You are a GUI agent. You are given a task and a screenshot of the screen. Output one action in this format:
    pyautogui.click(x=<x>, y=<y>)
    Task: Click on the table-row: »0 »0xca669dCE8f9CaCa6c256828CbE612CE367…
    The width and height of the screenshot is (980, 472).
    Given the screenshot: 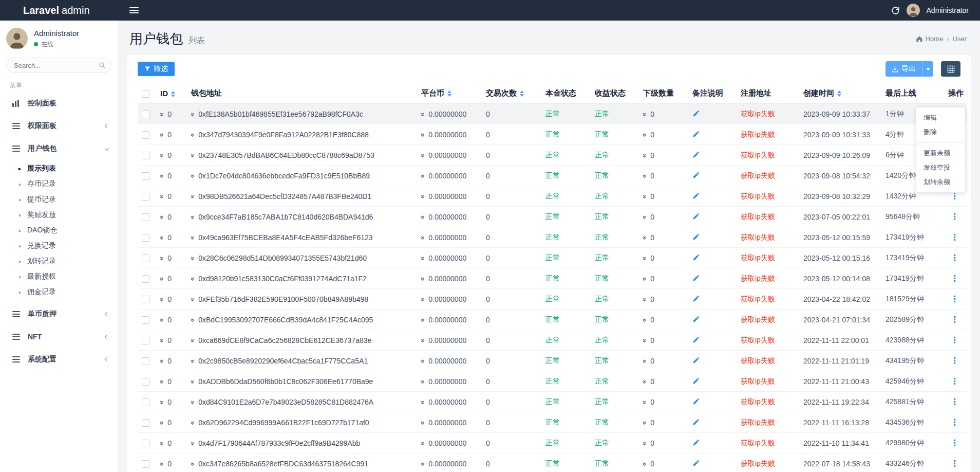 What is the action you would take?
    pyautogui.click(x=552, y=340)
    